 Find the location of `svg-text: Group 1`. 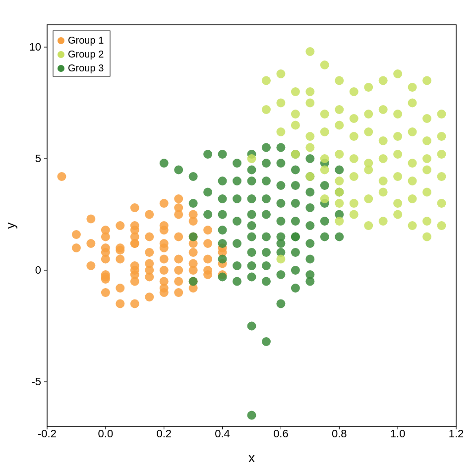

svg-text: Group 1 is located at coordinates (86, 40).